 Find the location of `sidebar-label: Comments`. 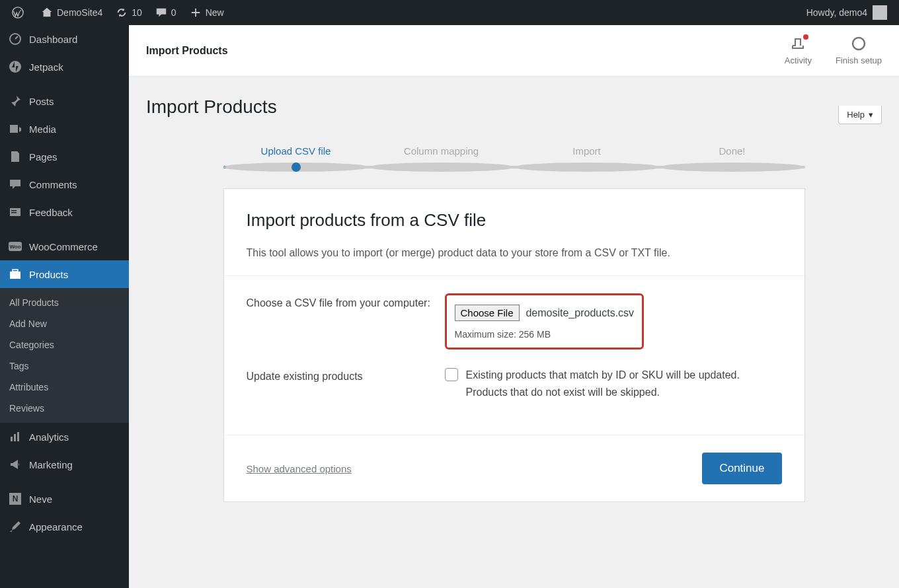

sidebar-label: Comments is located at coordinates (53, 185).